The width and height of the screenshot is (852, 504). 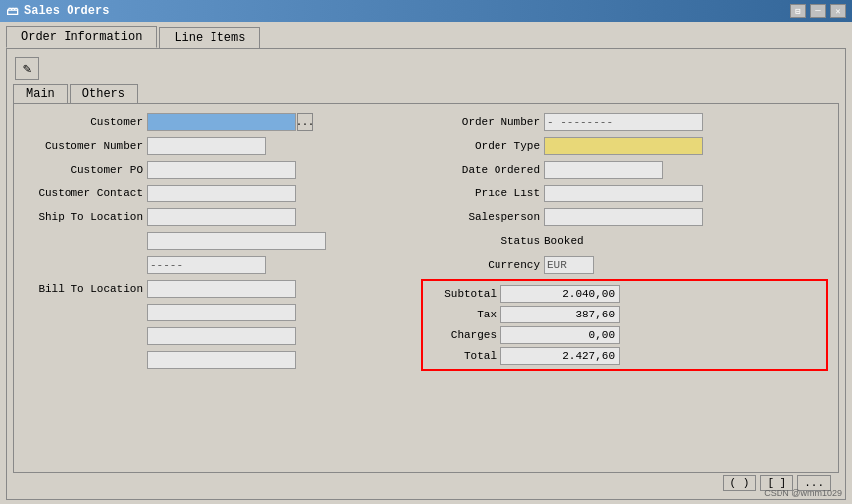 What do you see at coordinates (40, 93) in the screenshot?
I see `tab-main: Main` at bounding box center [40, 93].